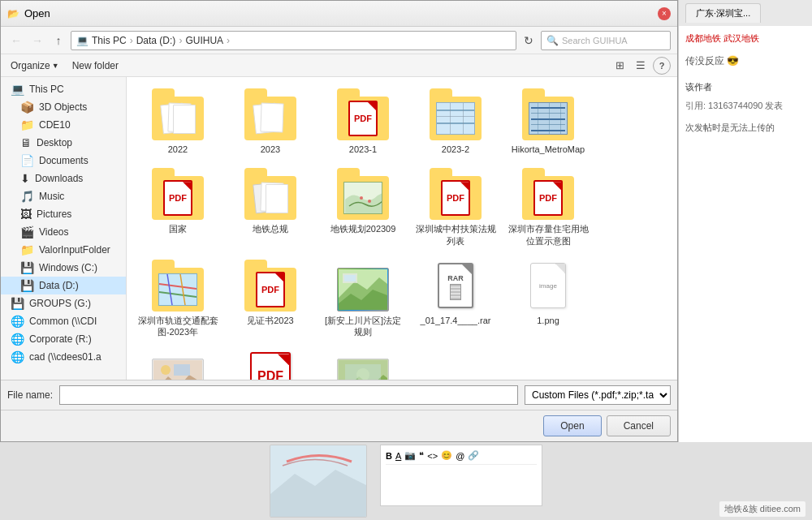  What do you see at coordinates (364, 229) in the screenshot?
I see `file-label-ditie-guihua: 地铁规划202309` at bounding box center [364, 229].